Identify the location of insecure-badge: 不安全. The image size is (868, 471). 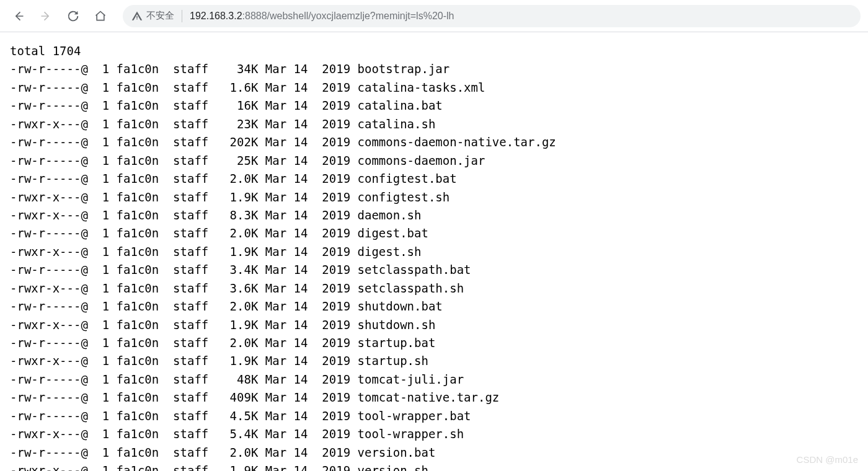
(153, 16).